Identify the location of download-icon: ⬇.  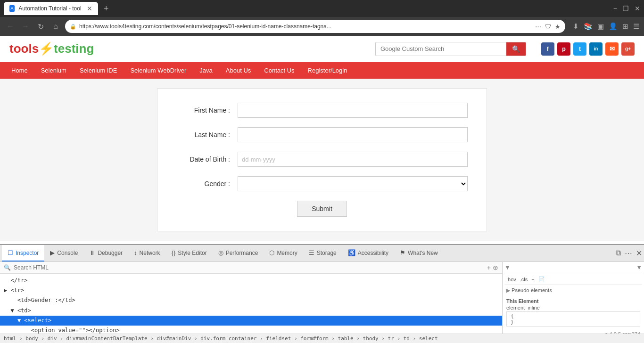
(576, 26).